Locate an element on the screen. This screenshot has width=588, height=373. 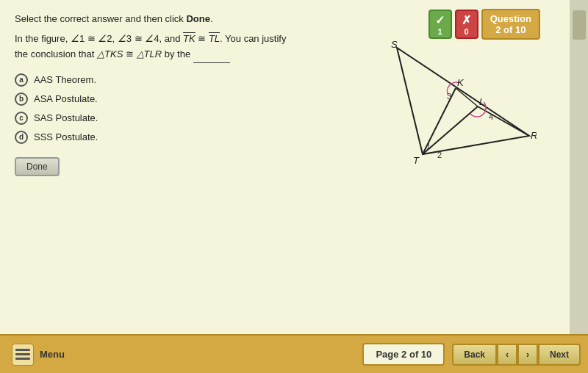
menu-button: Menu is located at coordinates (38, 355).